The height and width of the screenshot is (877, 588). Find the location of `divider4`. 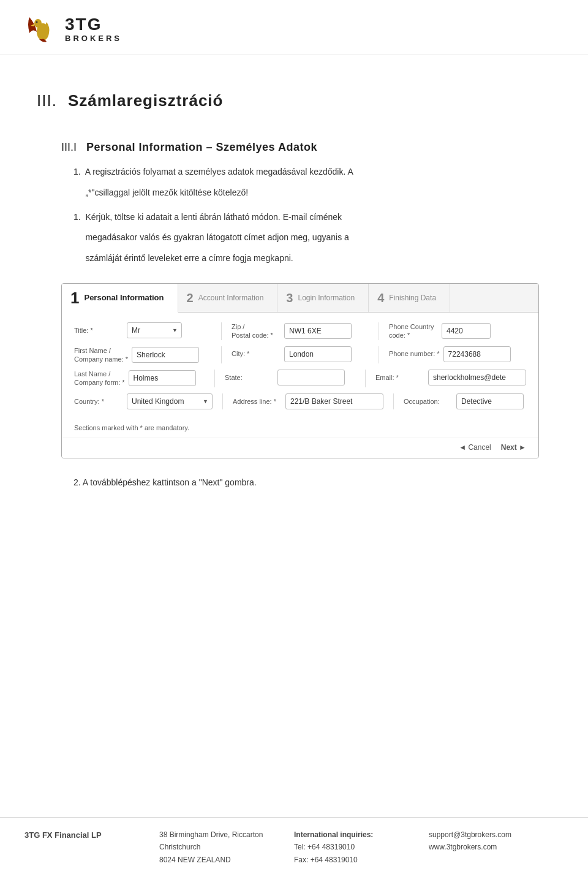

divider4 is located at coordinates (379, 355).